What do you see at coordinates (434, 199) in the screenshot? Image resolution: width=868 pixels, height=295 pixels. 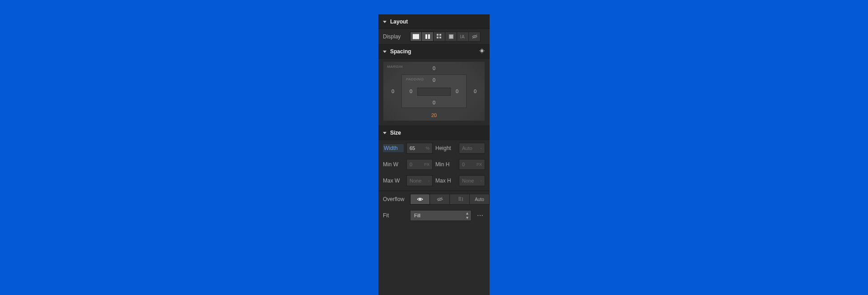 I see `overflow-row: Overflow Auto` at bounding box center [434, 199].